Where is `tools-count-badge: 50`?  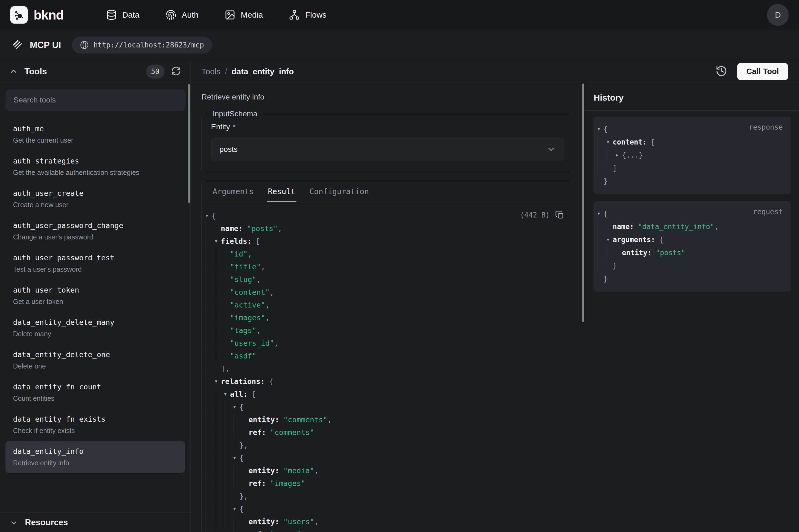
tools-count-badge: 50 is located at coordinates (155, 72).